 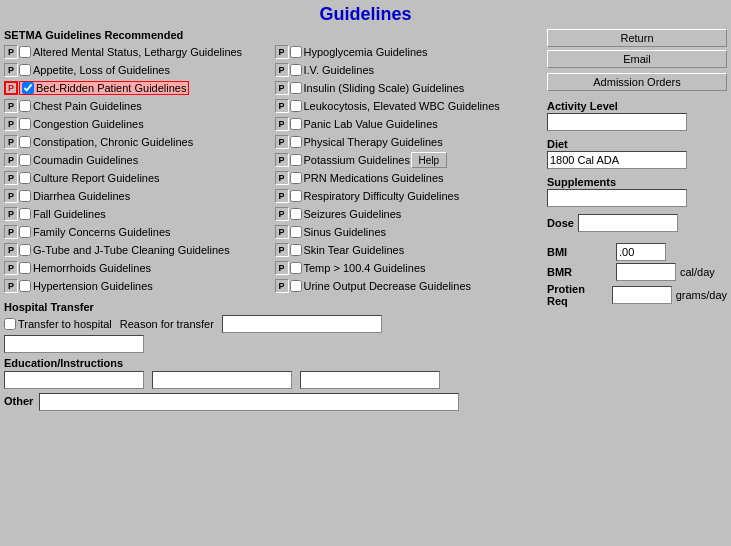 What do you see at coordinates (617, 160) in the screenshot?
I see `diet-input` at bounding box center [617, 160].